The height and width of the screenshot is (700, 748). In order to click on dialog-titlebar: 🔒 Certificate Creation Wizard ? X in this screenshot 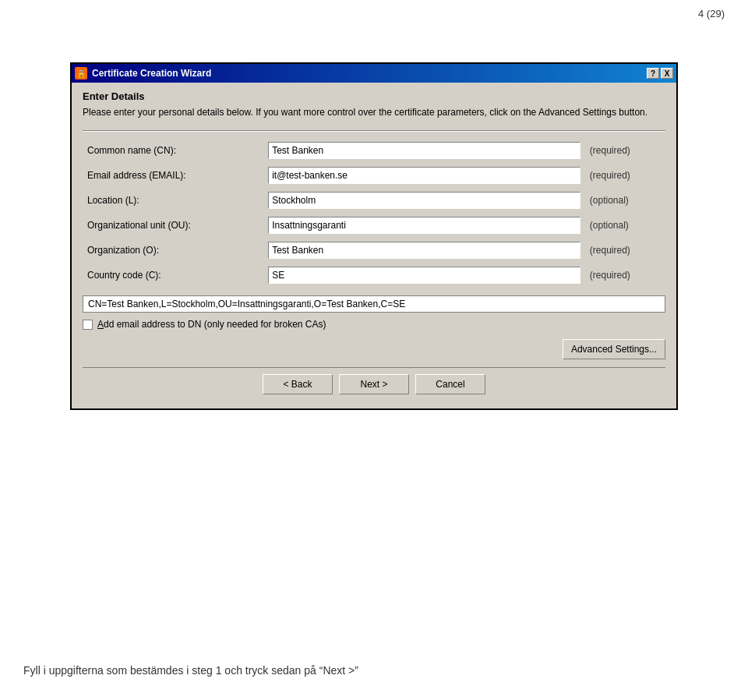, I will do `click(374, 73)`.